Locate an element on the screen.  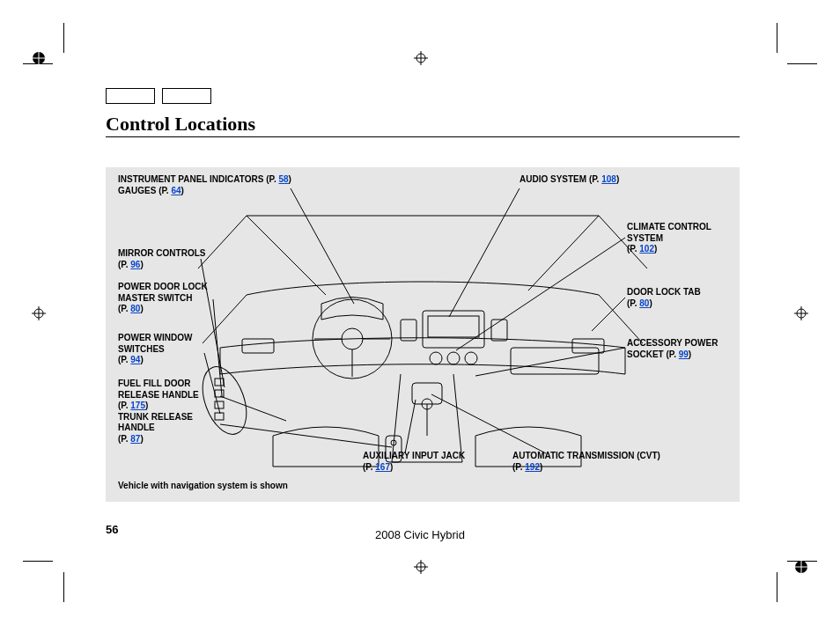
callout-aux-input-jack: AUXILIARY INPUT JACK (P. 167) is located at coordinates (433, 461).